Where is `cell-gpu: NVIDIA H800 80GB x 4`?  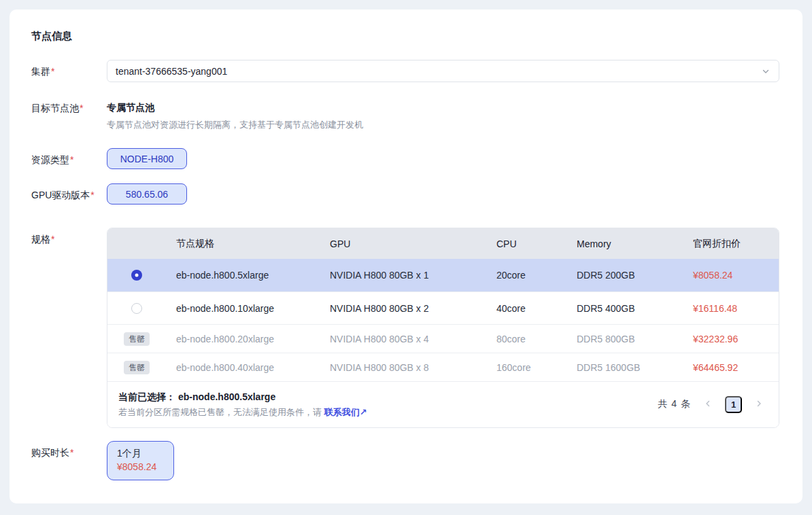
cell-gpu: NVIDIA H800 80GB x 4 is located at coordinates (413, 339).